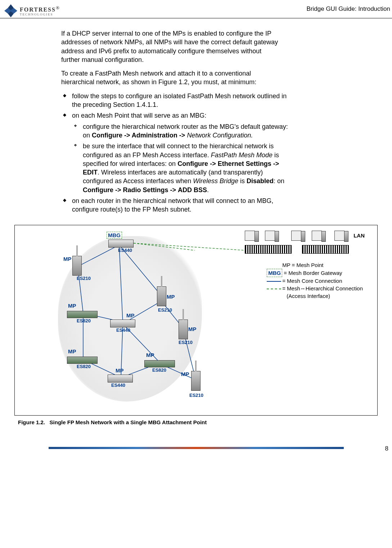 This screenshot has width=392, height=548. I want to click on page-footer: 8, so click(196, 452).